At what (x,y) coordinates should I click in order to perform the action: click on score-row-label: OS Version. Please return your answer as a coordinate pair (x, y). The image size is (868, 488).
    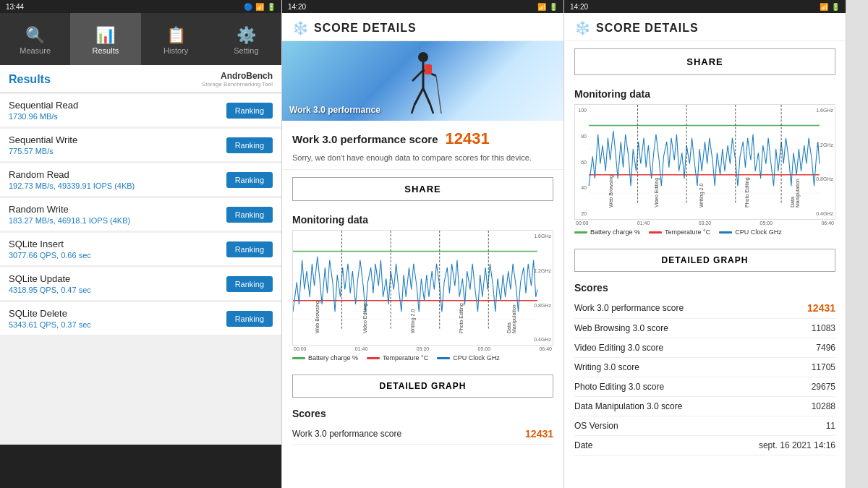
    Looking at the image, I should click on (596, 426).